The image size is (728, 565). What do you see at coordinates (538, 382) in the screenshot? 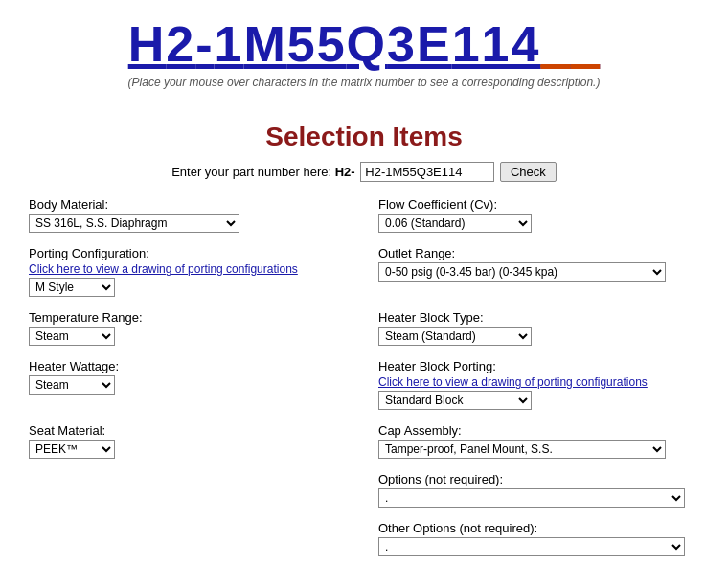
I see `heater-block-porting-link: Click here to view a drawing of porting …` at bounding box center [538, 382].